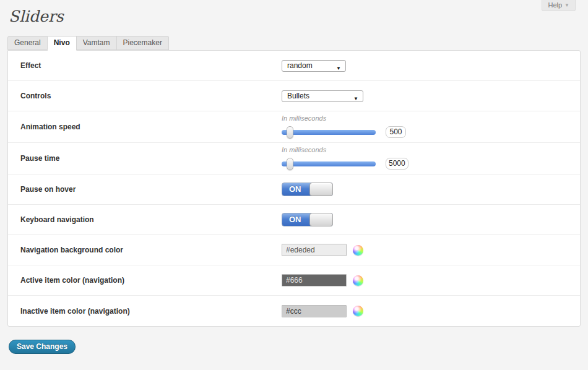 The width and height of the screenshot is (588, 370). What do you see at coordinates (294, 97) in the screenshot?
I see `row-controls: Controls Bullets ▼` at bounding box center [294, 97].